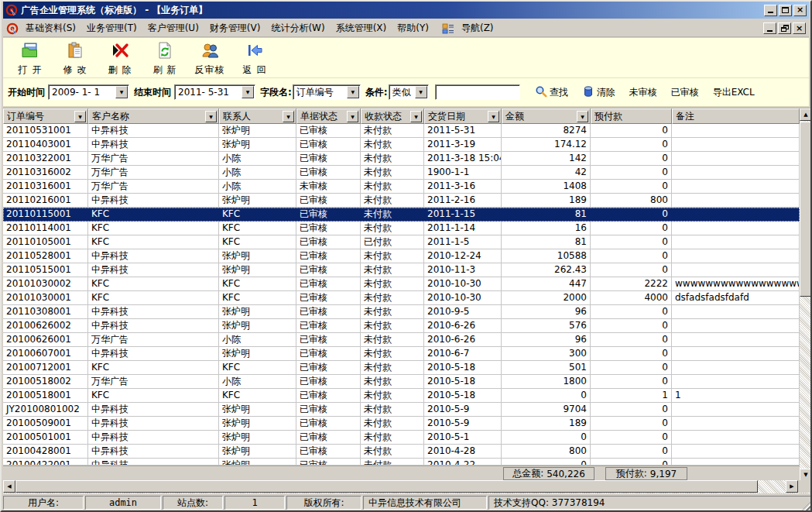 This screenshot has width=812, height=512. Describe the element at coordinates (235, 28) in the screenshot. I see `menu-item-finance: 财务管理(V)` at that location.